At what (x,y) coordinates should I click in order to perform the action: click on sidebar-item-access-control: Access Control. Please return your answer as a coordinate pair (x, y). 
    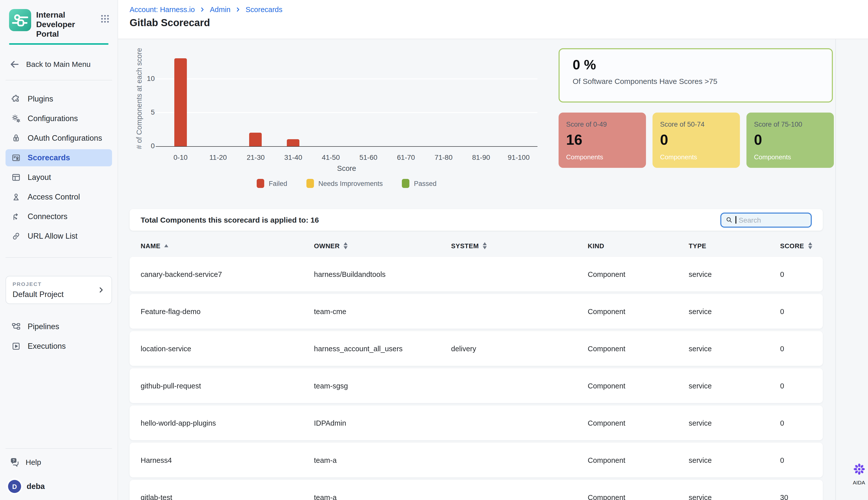
    Looking at the image, I should click on (59, 197).